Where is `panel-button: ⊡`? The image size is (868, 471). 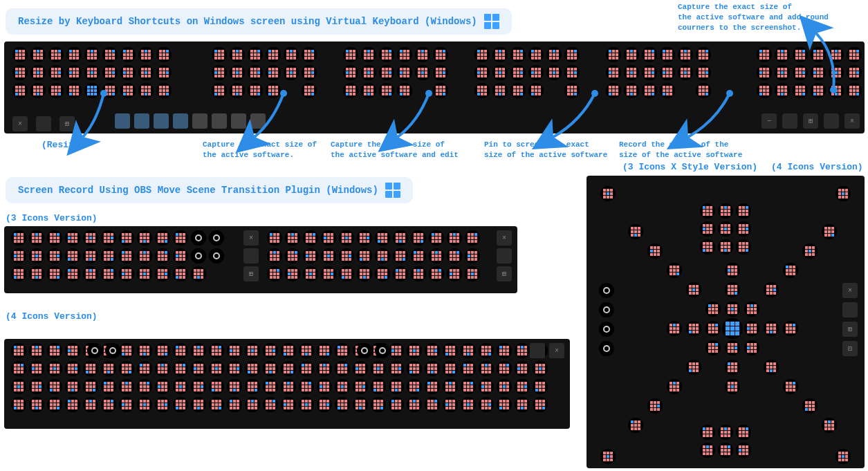 panel-button: ⊡ is located at coordinates (850, 349).